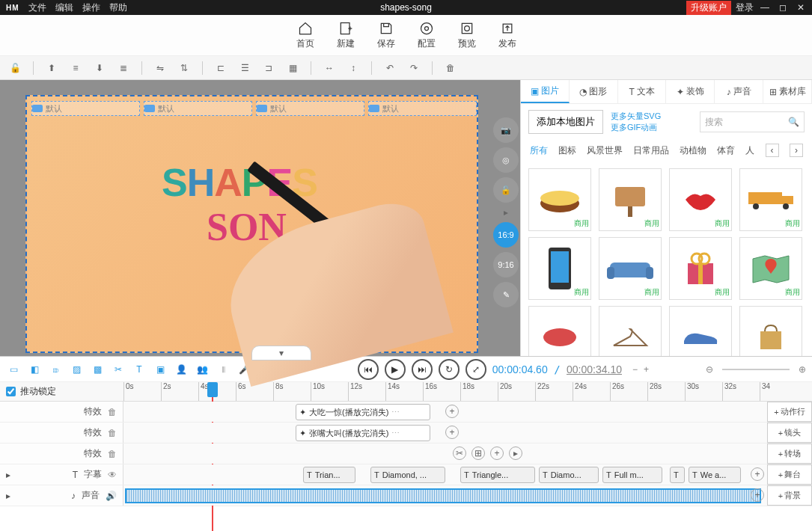 This screenshot has height=531, width=812. I want to click on timeline-ruler: 推动锁定 0s2s4s6s8s10s12s14s16s18s20s22s24s2…, so click(406, 392).